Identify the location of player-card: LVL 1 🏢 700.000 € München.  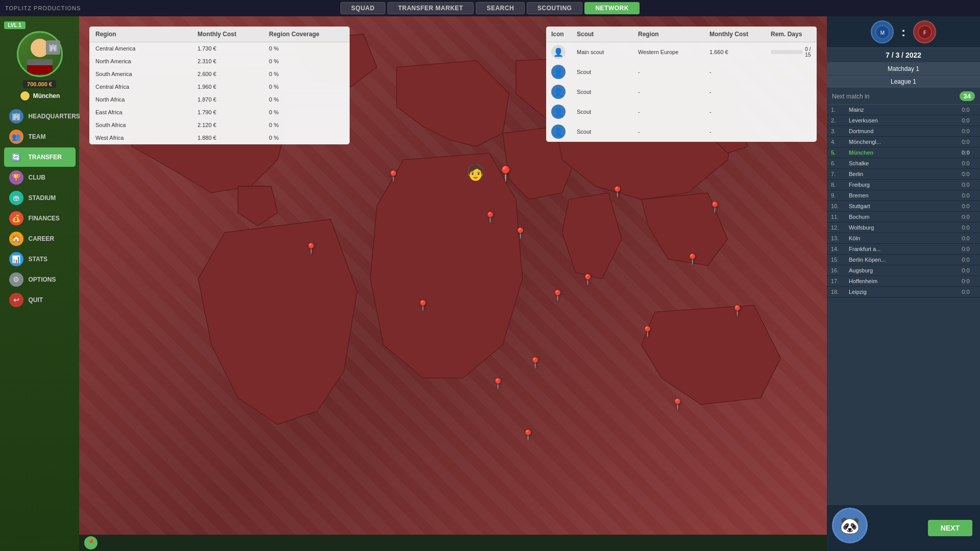
(40, 61).